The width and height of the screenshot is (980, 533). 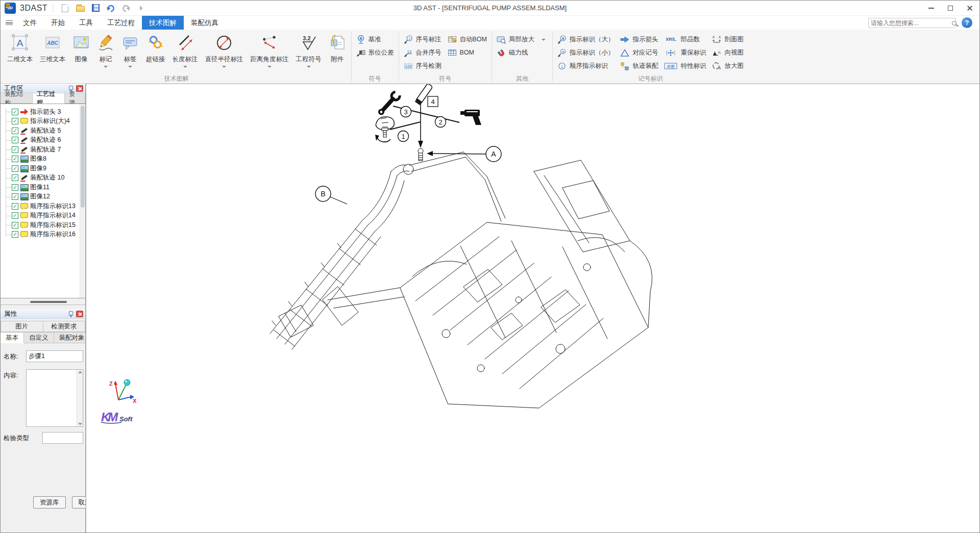 I want to click on text2d-button: A 二维文本, so click(x=20, y=47).